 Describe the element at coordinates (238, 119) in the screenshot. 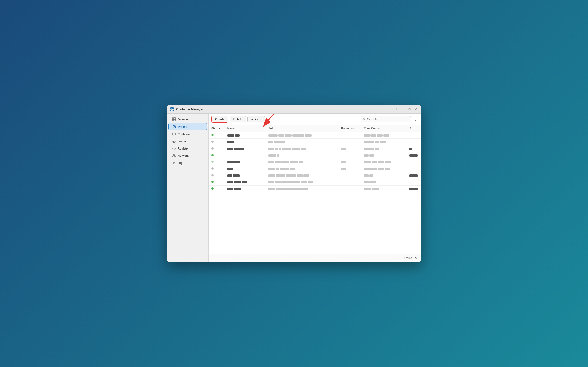

I see `details-button: Details` at that location.